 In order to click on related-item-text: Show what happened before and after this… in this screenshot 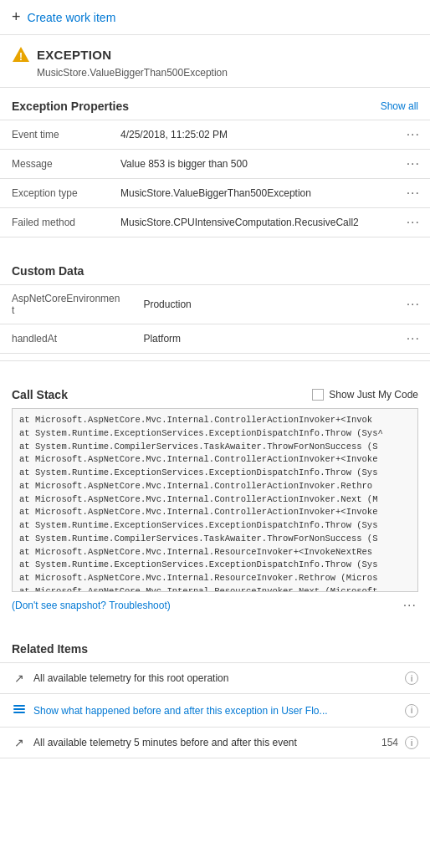, I will do `click(219, 711)`.